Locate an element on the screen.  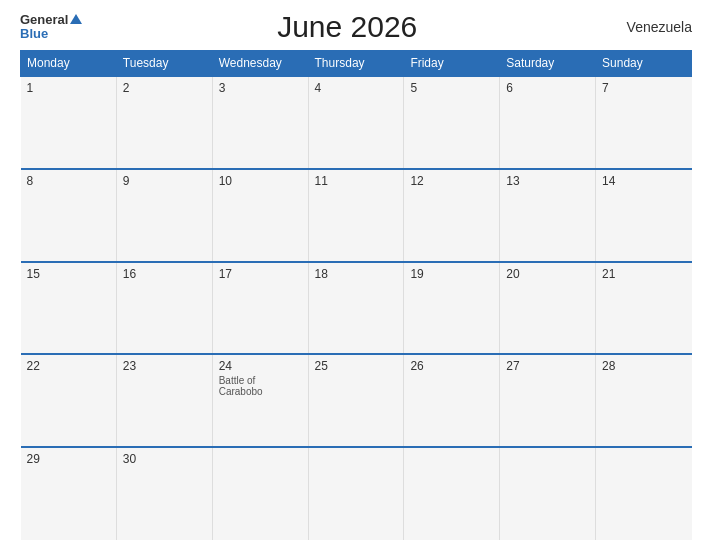
column-header-monday: Monday is located at coordinates (69, 64).